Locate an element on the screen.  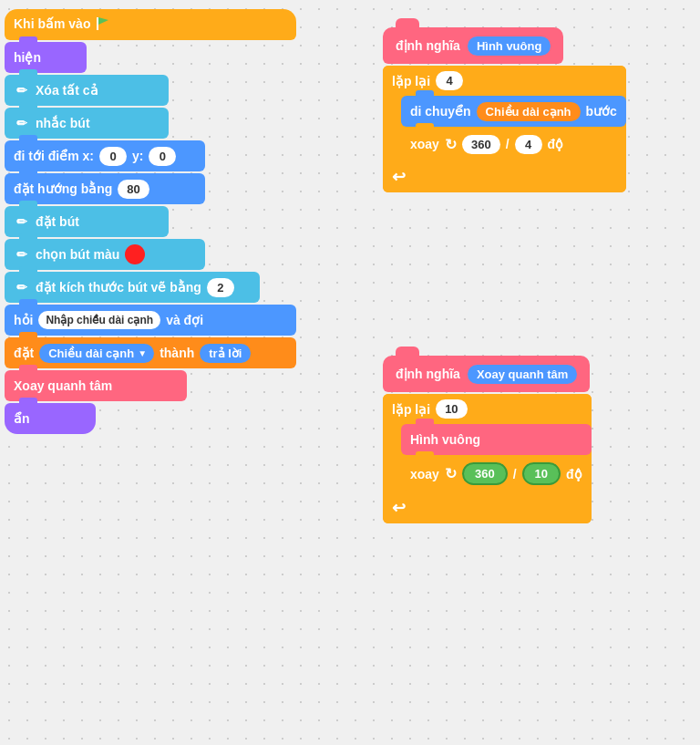
pen-color-label: chọn bút màu is located at coordinates (77, 254).